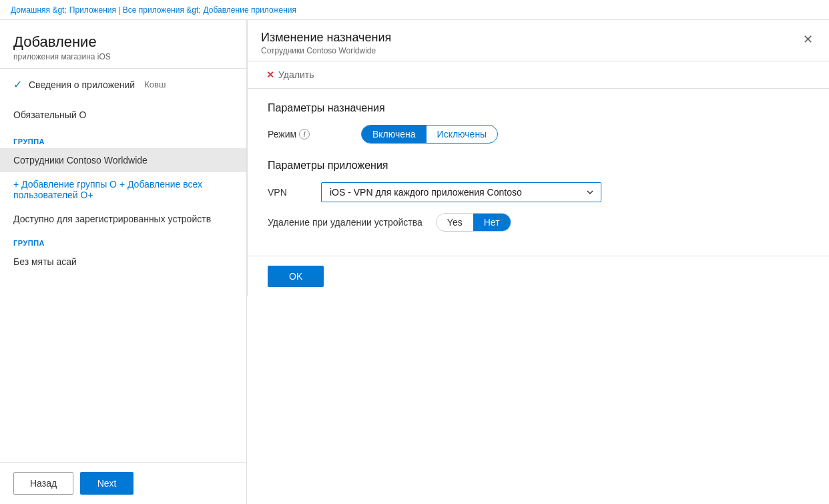  What do you see at coordinates (462, 134) in the screenshot?
I see `mode-excluded: Исключены` at bounding box center [462, 134].